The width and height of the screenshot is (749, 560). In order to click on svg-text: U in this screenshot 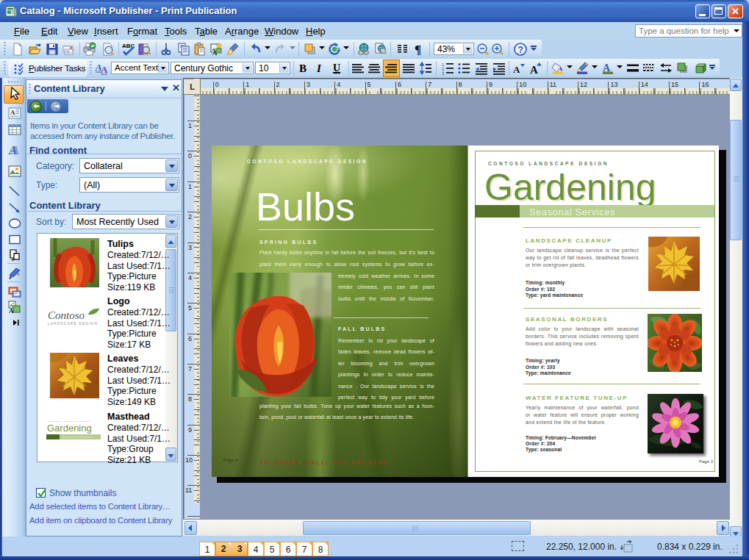, I will do `click(337, 68)`.